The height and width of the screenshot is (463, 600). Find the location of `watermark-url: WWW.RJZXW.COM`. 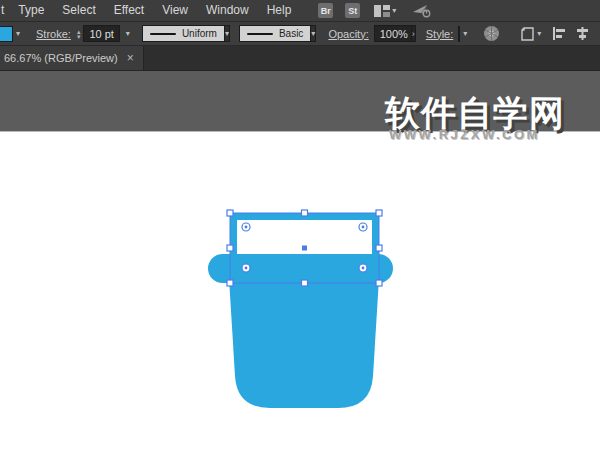

watermark-url: WWW.RJZXW.COM is located at coordinates (464, 134).